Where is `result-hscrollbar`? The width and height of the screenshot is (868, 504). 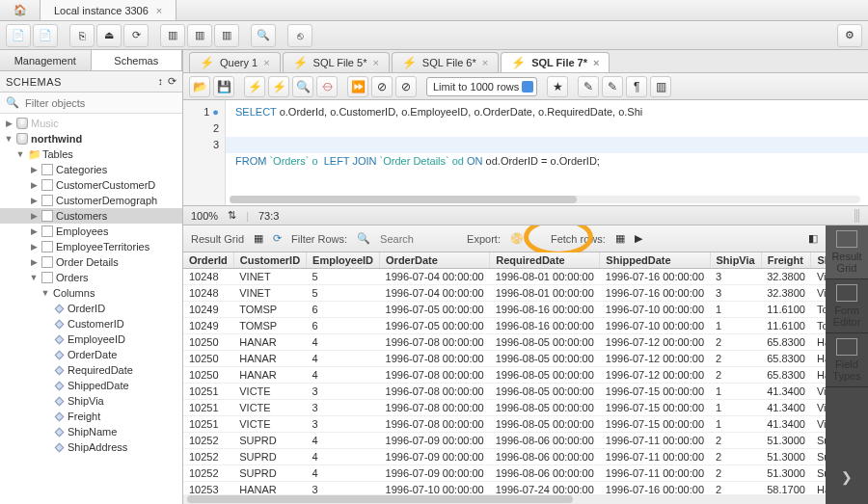
result-hscrollbar is located at coordinates (504, 499).